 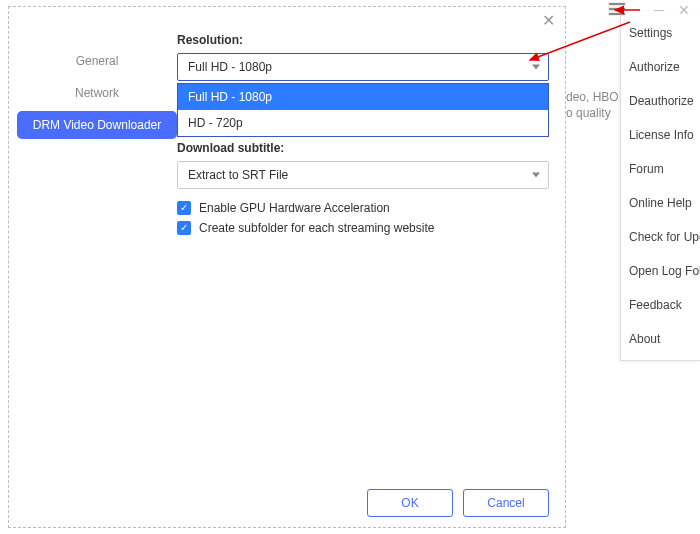 I want to click on resolution-label: Resolution:, so click(x=363, y=40).